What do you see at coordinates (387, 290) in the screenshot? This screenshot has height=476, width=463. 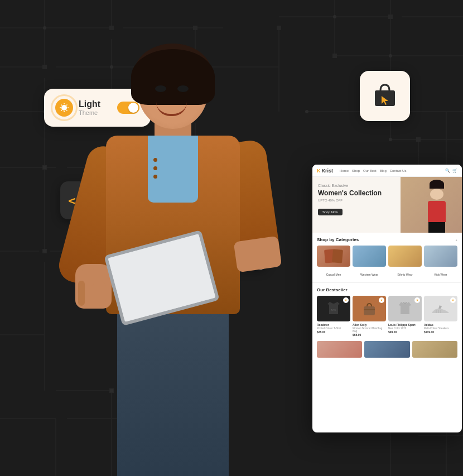 I see `bestseller-header: Our Bestseller` at bounding box center [387, 290].